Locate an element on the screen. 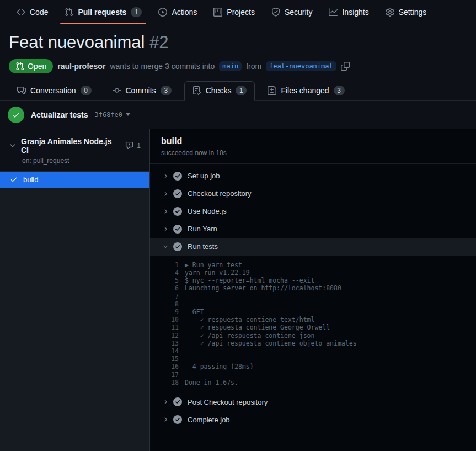 The image size is (476, 451). annotation-comment-icon is located at coordinates (129, 146).